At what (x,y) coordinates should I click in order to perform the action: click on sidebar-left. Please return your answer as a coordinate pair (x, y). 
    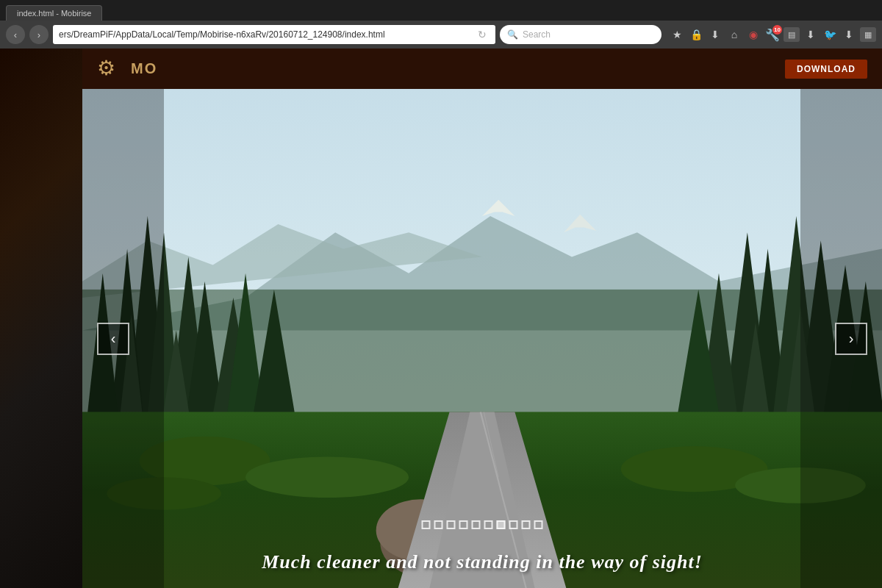
    Looking at the image, I should click on (41, 318).